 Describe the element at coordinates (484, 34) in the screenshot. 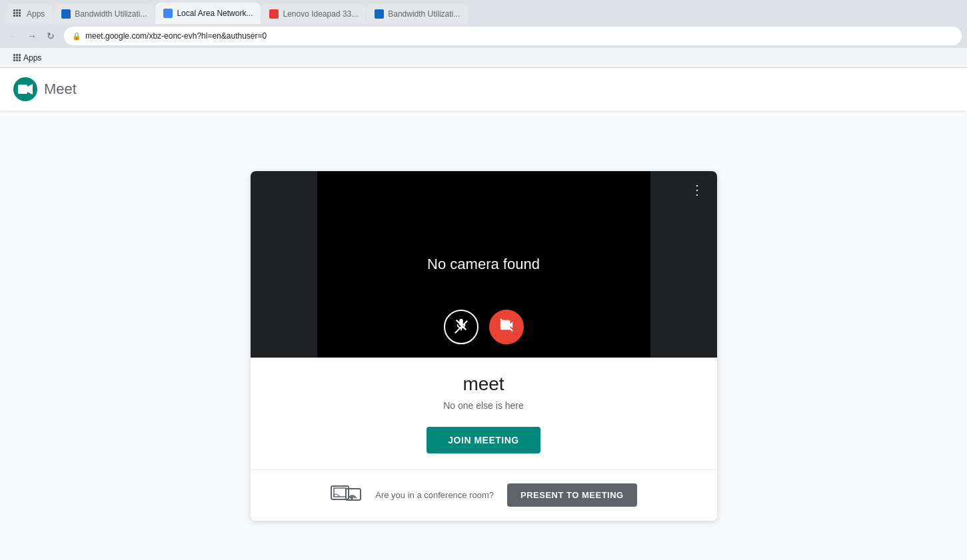

I see `browser-frame: Apps Bandwidth Utilizati... Local Area N…` at that location.